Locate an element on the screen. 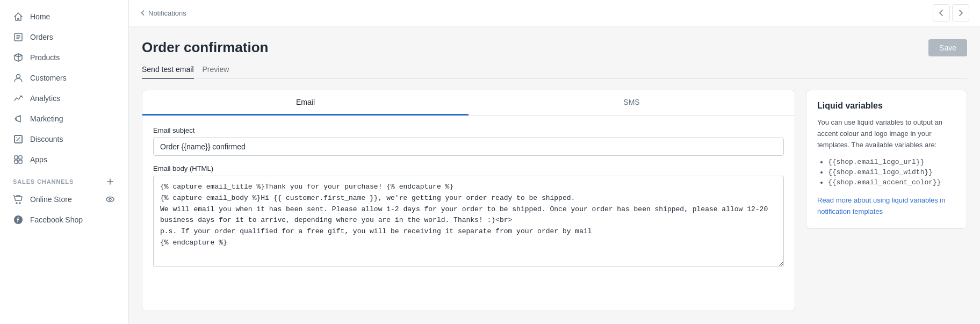 Image resolution: width=980 pixels, height=324 pixels. liquid-var-3: {{shop.email_accent_color}} is located at coordinates (892, 183).